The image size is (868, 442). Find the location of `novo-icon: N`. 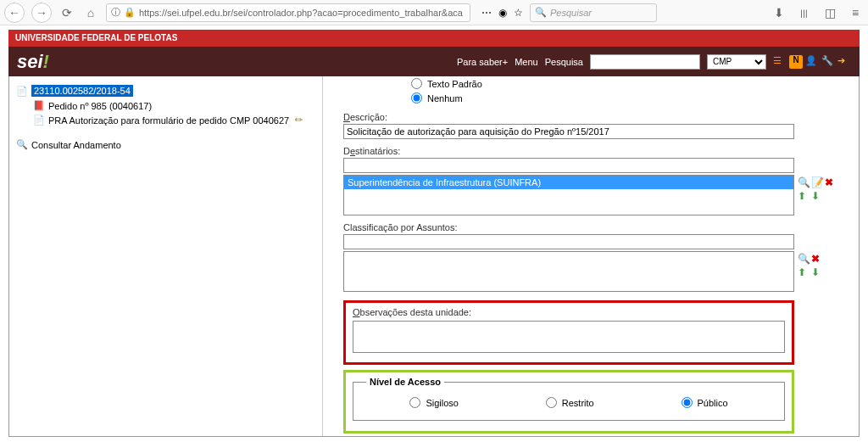

novo-icon: N is located at coordinates (796, 62).